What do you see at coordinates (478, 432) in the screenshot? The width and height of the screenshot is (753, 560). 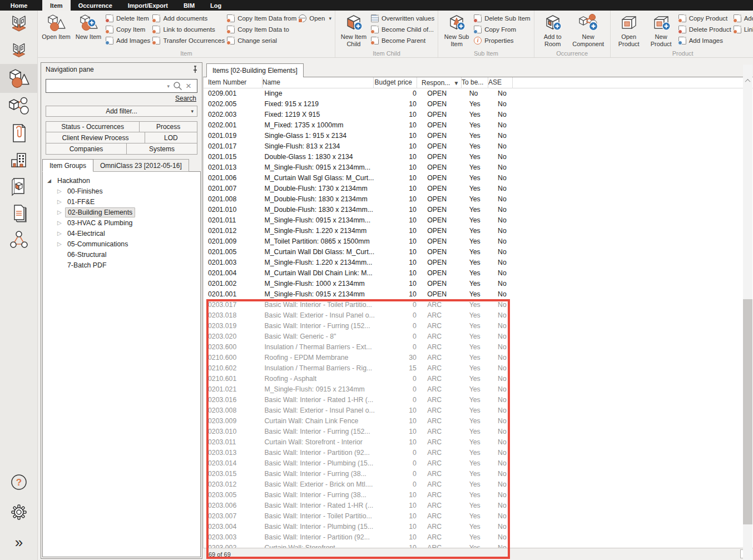 I see `table-row: 0203.010 Basic Wall: Interior - Furring …` at bounding box center [478, 432].